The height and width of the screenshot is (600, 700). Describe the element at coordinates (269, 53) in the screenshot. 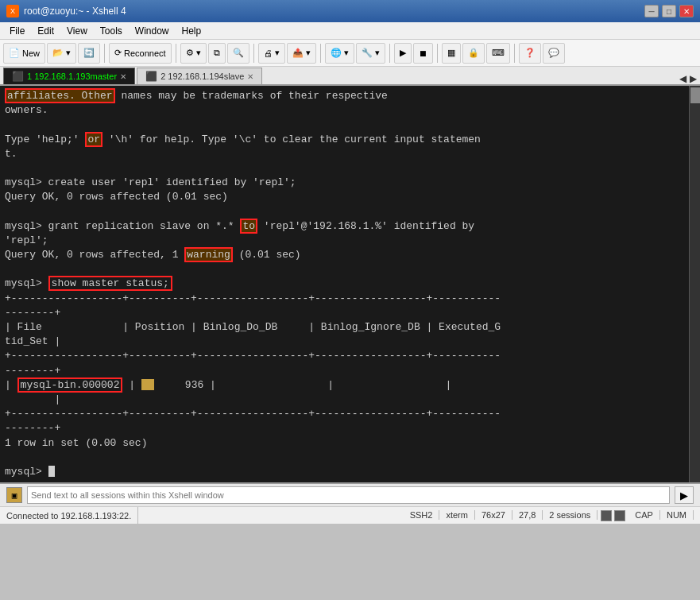

I see `print-icon: 🖨` at that location.